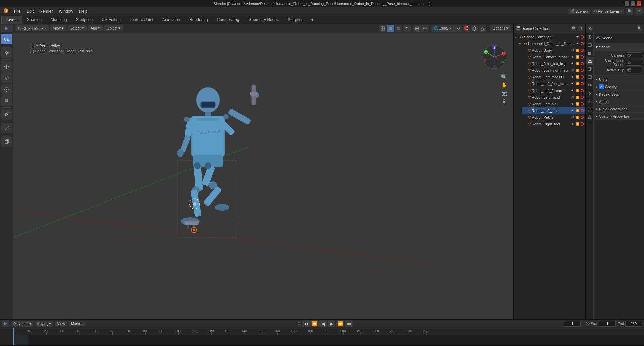 The width and height of the screenshot is (644, 346). I want to click on menu-help: Help, so click(83, 11).